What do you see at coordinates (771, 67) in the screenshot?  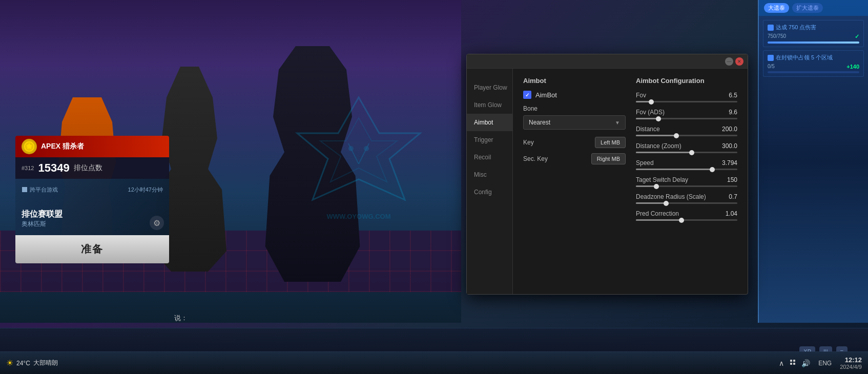 I see `quest2-progress: 0/5` at bounding box center [771, 67].